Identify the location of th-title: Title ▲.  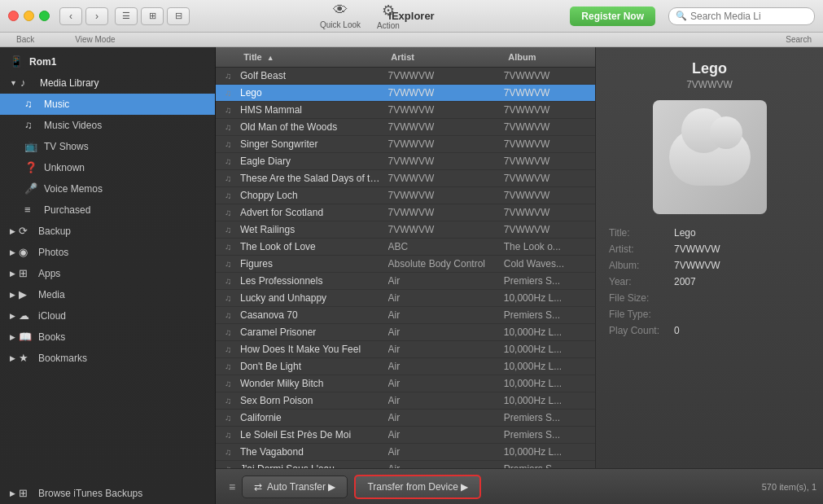
(311, 57).